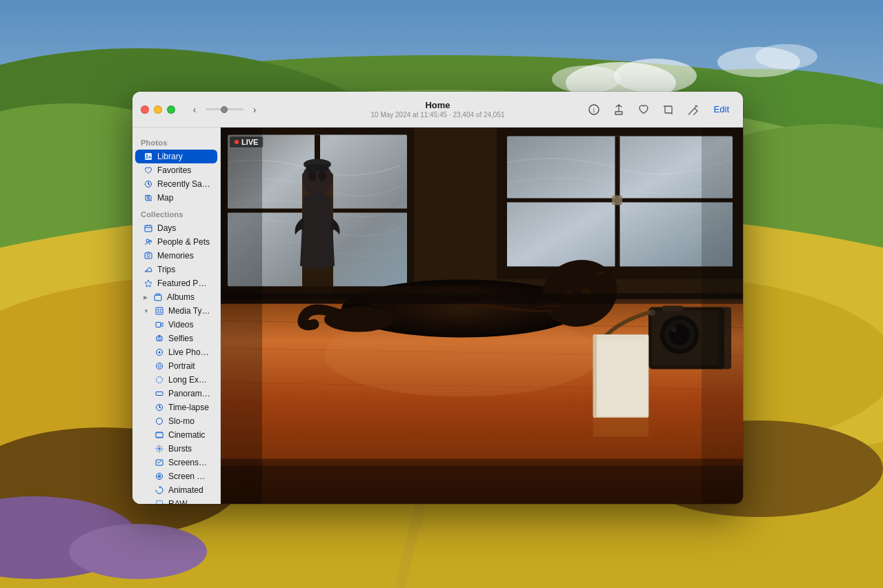 The height and width of the screenshot is (588, 883). Describe the element at coordinates (179, 463) in the screenshot. I see `sidebar-item-screenshots: Screenshots` at that location.